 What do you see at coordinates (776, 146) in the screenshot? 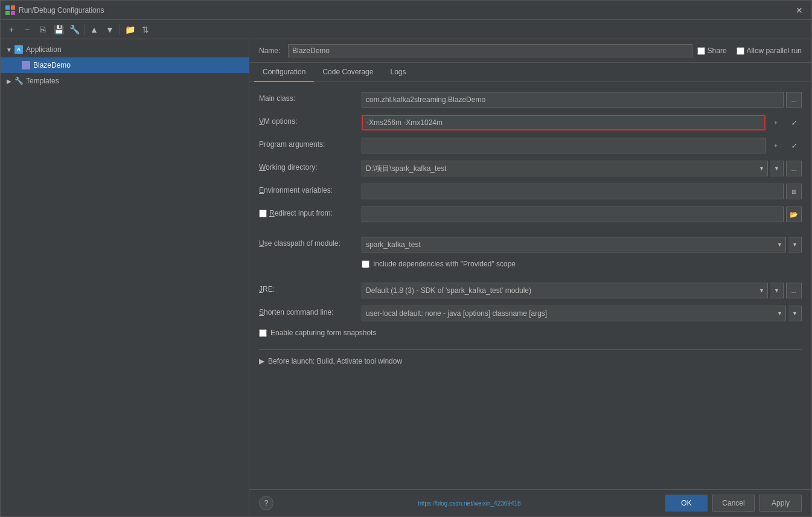
I see `prog-args-expand-btn: +` at bounding box center [776, 146].